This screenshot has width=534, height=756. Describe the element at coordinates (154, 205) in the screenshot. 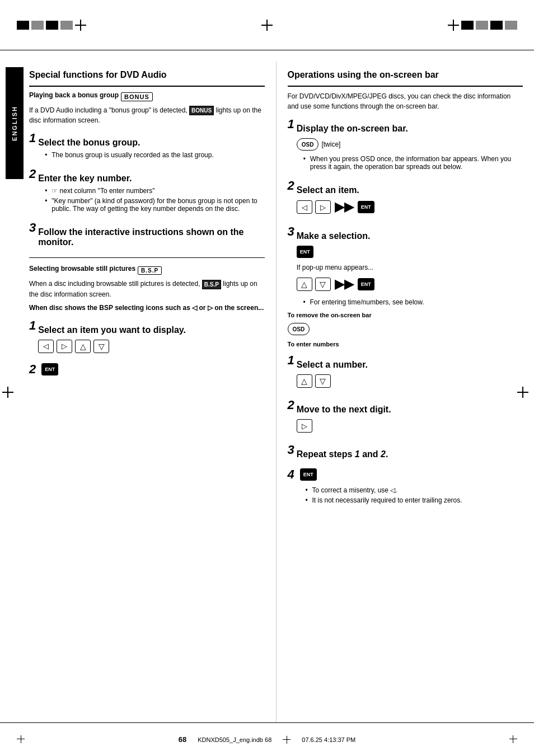

I see `step2-bullet-2: "Key number" (a kind of password) for th…` at that location.